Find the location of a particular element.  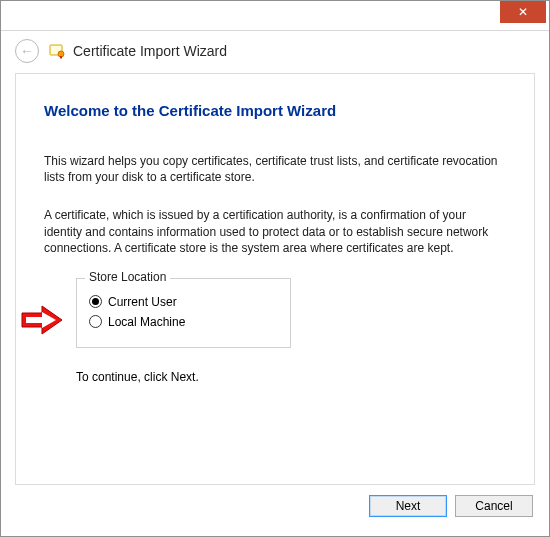

radio-label: Current User is located at coordinates (142, 302).